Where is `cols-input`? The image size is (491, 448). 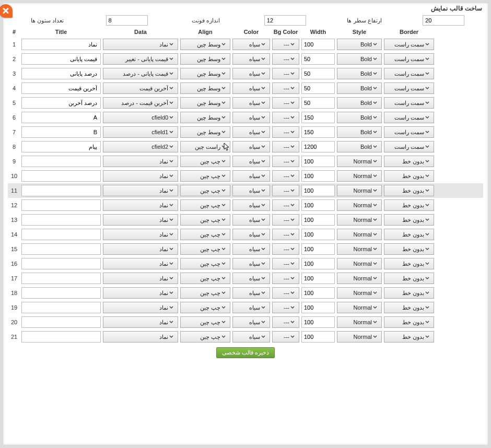
cols-input is located at coordinates (127, 20).